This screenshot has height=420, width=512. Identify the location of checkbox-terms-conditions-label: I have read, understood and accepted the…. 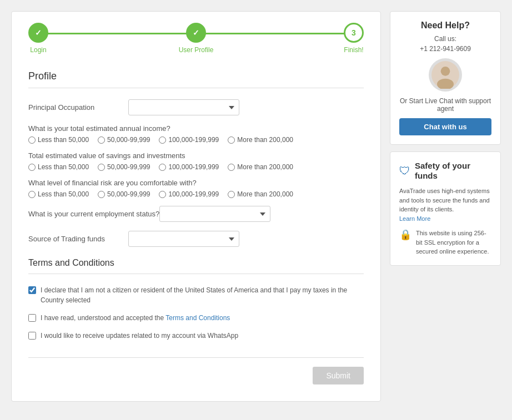
(135, 318).